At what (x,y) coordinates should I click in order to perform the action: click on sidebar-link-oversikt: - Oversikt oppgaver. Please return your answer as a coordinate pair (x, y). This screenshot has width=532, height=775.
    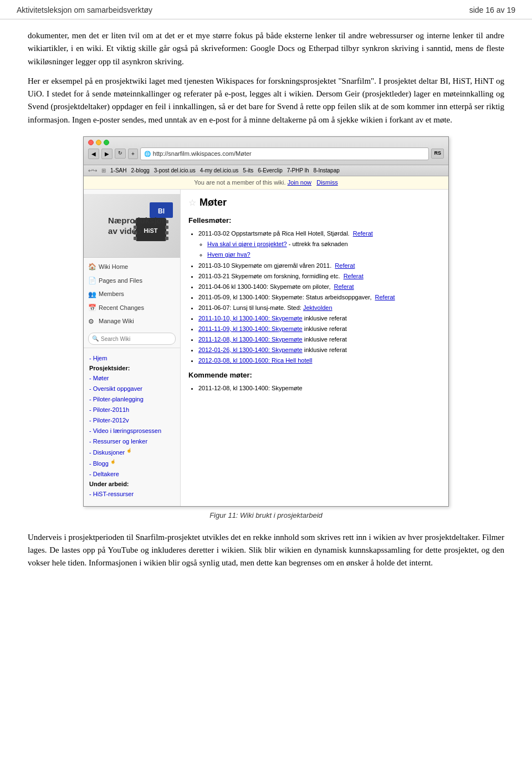
    Looking at the image, I should click on (132, 389).